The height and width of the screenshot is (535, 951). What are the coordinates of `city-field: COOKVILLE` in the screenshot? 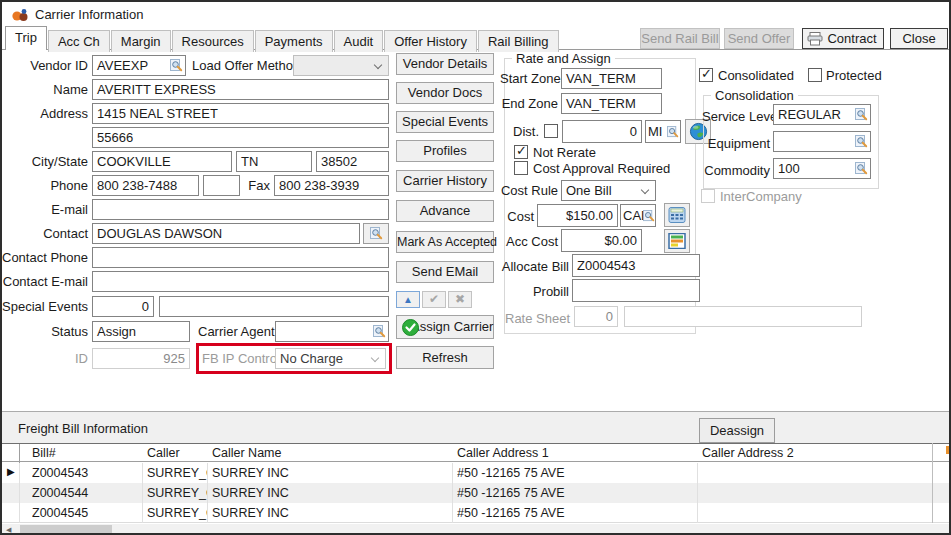 It's located at (162, 162).